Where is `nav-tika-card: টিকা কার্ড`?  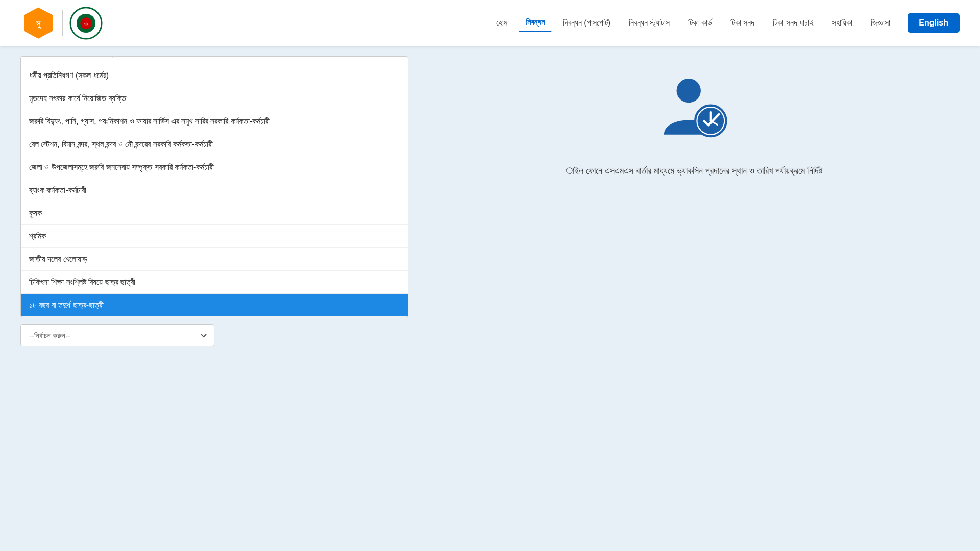 nav-tika-card: টিকা কার্ড is located at coordinates (700, 23).